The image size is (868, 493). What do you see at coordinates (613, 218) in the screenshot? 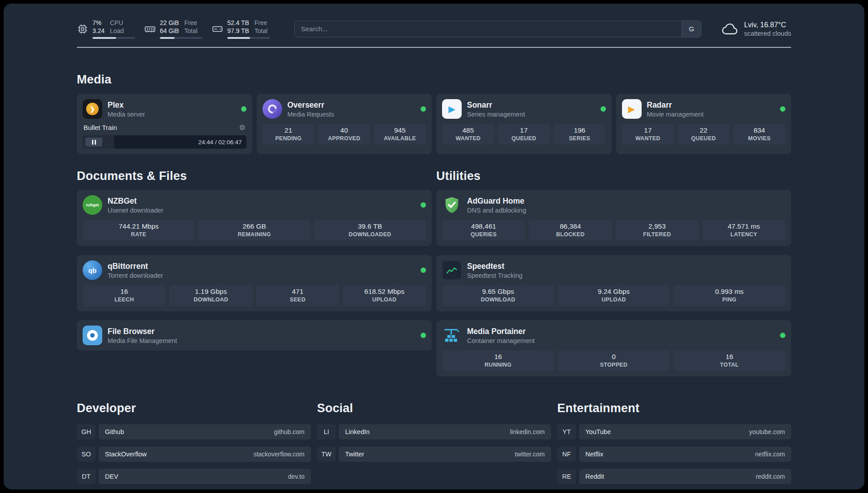
I see `app-card-adguard: AdGuard Home DNS and adblocking 498,461Q…` at bounding box center [613, 218].